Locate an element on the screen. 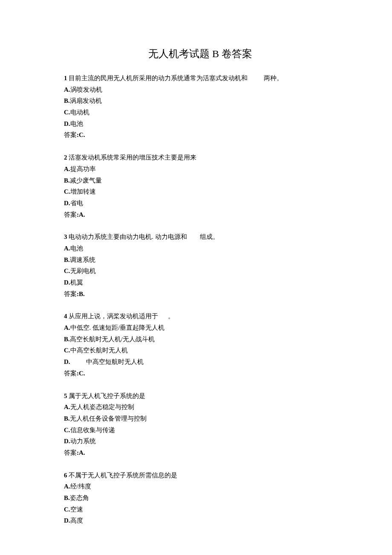  question-block: 2 活塞发动机系统常采用的增压技术主要是用来A.提高功率B.减少废气量C.增加转… is located at coordinates (200, 186).